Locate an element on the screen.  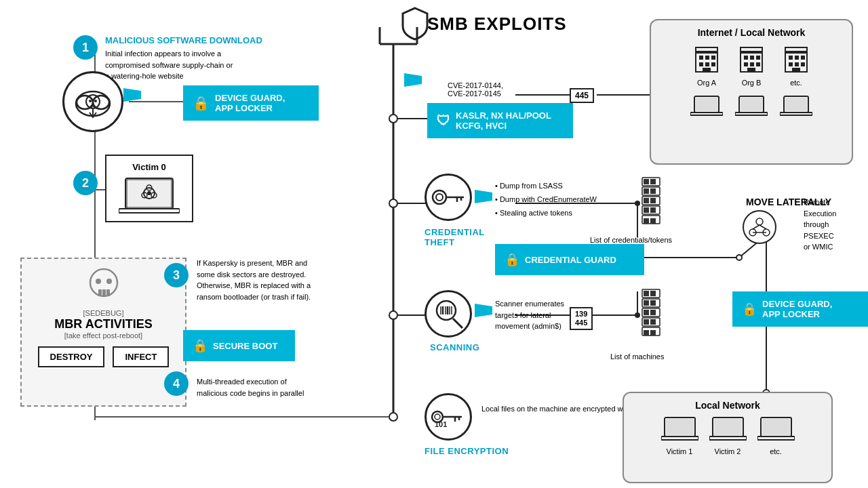
mbr-box: [SEDEBUG] MBR ACTIVITIES [take effect po… is located at coordinates (103, 332).